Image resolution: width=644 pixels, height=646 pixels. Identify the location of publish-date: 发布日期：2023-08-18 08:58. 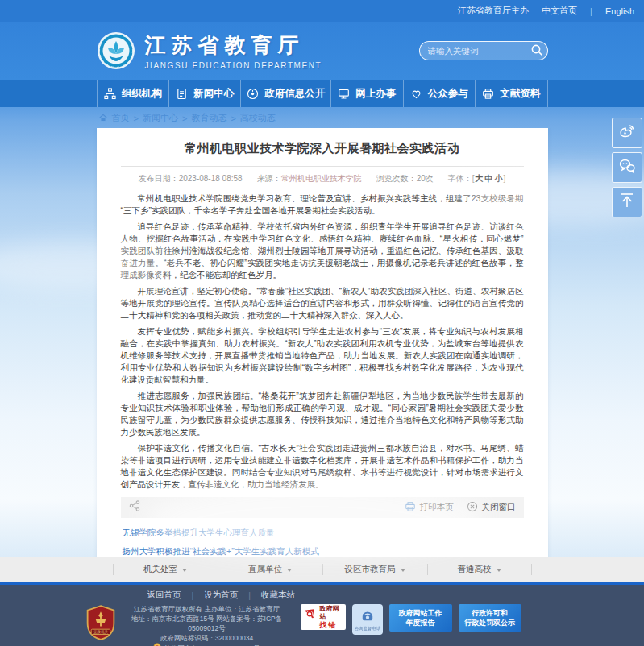
(190, 179).